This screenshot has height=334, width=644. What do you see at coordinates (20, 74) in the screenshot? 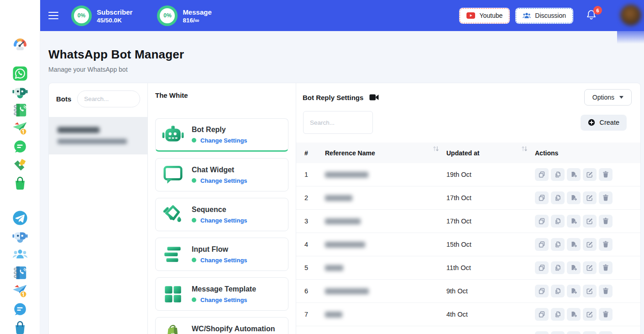
I see `sidebar-item-whatsapp` at bounding box center [20, 74].